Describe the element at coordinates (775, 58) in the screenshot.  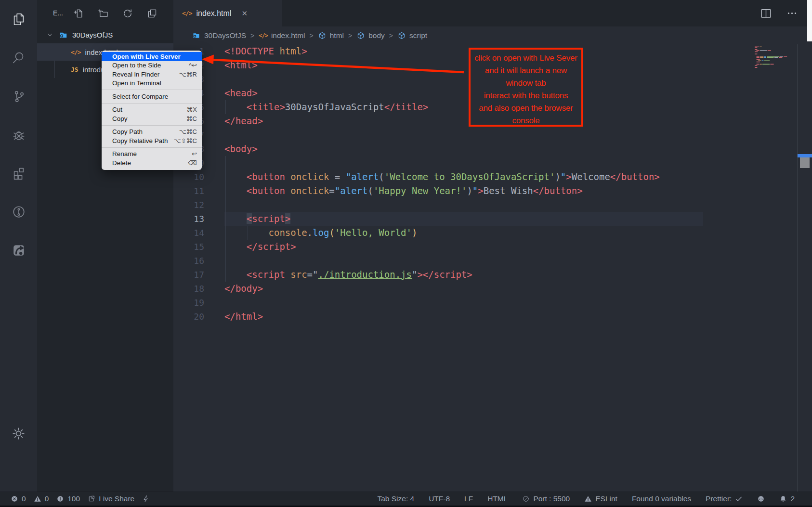
I see `minimap` at that location.